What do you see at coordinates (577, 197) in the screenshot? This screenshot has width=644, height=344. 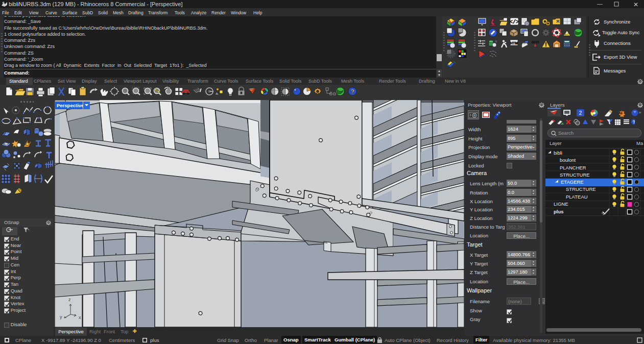 I see `svg-text: PLATEAU` at bounding box center [577, 197].